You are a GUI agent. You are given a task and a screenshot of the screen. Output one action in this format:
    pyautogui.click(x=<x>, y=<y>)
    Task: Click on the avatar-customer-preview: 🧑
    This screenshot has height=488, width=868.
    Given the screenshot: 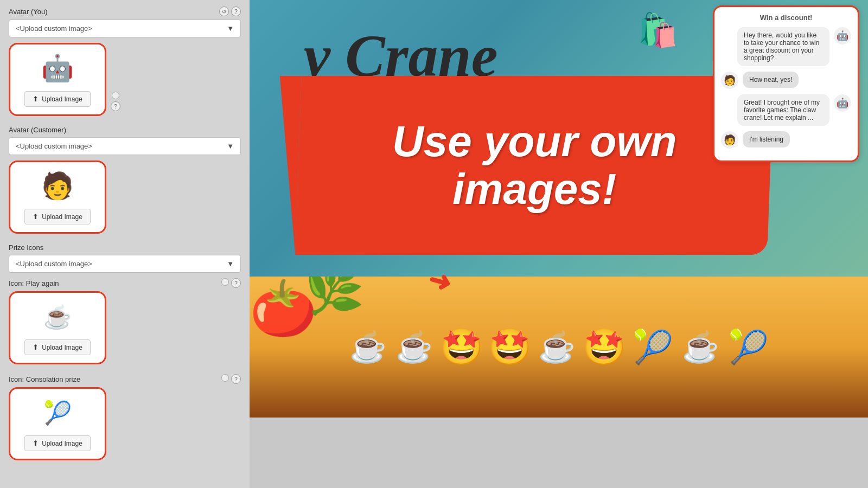 What is the action you would take?
    pyautogui.click(x=58, y=186)
    